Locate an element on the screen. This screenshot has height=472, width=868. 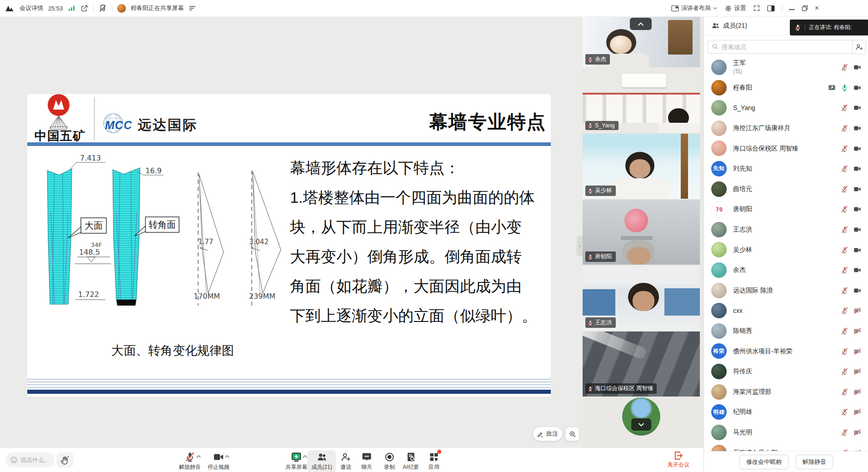
member-row: S_Yang is located at coordinates (786, 108).